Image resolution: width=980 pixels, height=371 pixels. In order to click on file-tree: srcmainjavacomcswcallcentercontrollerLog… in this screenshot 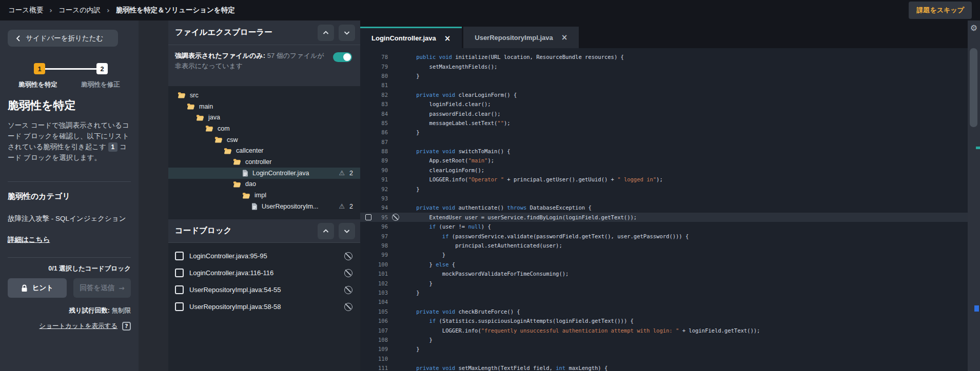, I will do `click(264, 153)`.